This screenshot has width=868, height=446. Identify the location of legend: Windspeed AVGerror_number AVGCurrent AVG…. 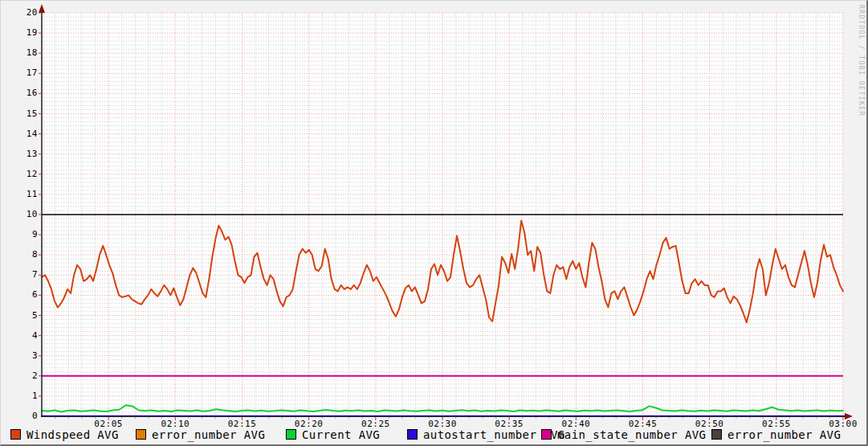
(434, 435).